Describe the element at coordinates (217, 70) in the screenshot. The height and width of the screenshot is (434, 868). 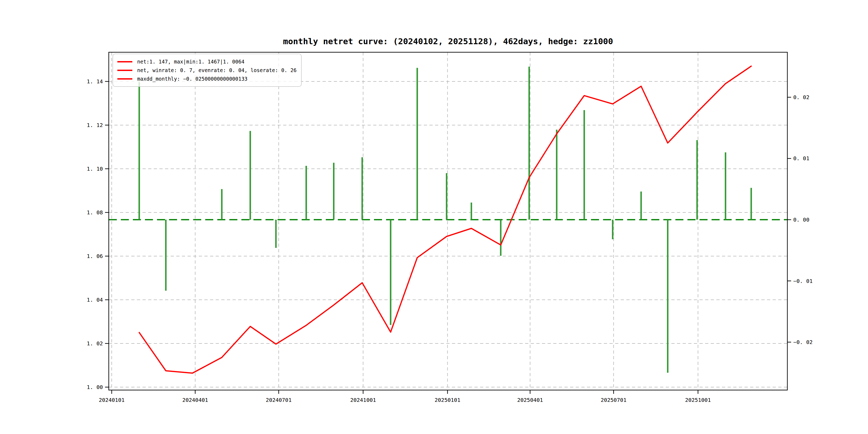
I see `legend-label: net, winrate: 0. 7, evenrate: 0. 04, los…` at that location.